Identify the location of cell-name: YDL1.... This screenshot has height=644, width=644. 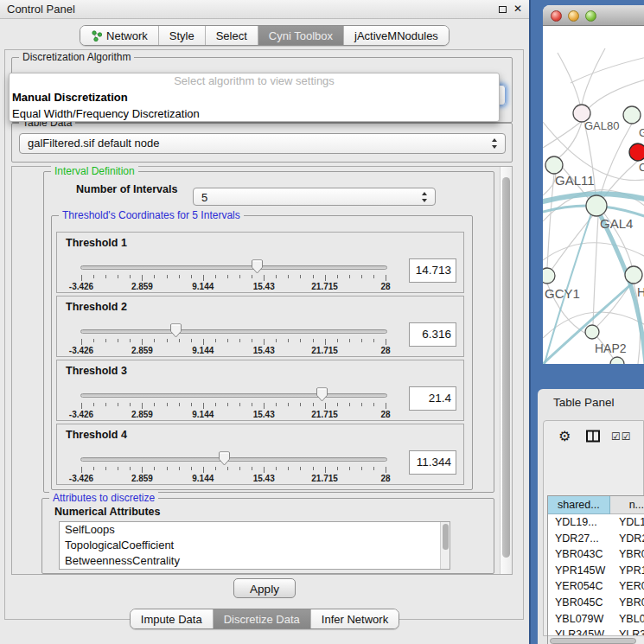
(629, 522).